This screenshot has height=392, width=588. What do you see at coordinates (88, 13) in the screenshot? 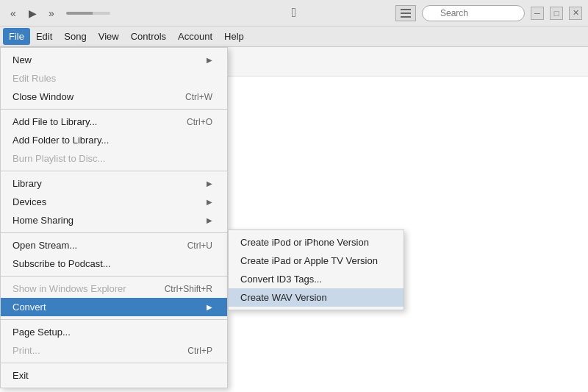
I see `volume-slider` at bounding box center [88, 13].